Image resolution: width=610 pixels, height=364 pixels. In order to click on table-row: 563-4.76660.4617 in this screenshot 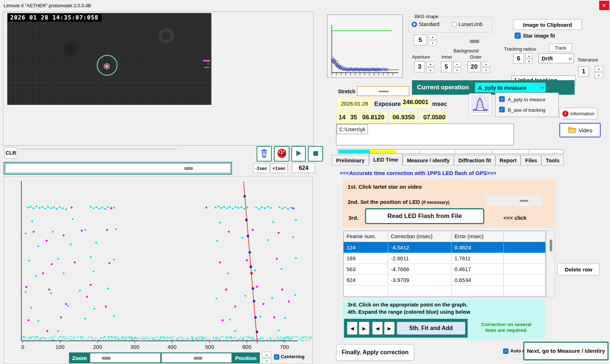, I will do `click(444, 269)`.